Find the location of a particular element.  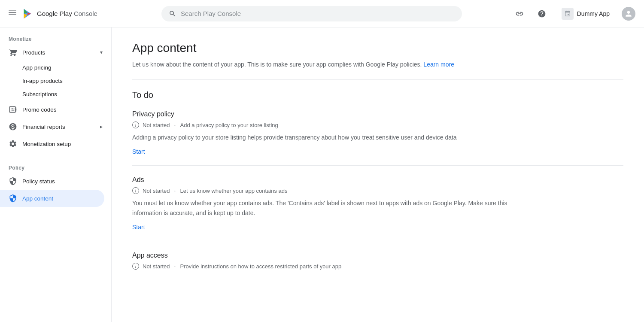

promo-codes-icon is located at coordinates (13, 109).